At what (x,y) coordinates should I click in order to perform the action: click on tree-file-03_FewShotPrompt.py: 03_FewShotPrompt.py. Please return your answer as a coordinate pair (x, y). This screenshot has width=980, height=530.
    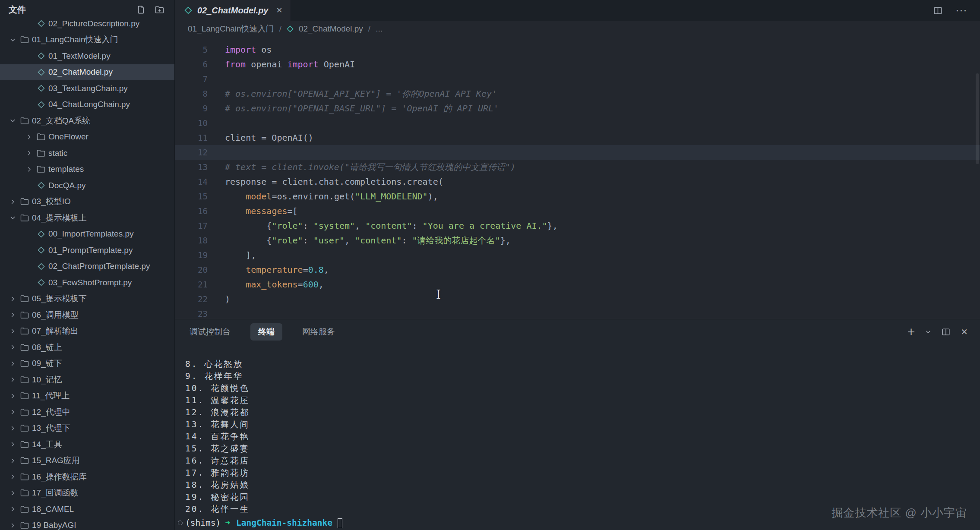
    Looking at the image, I should click on (87, 283).